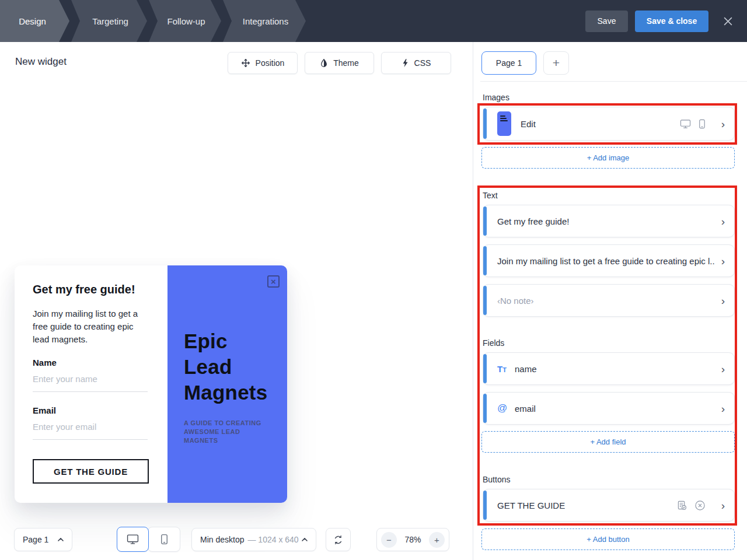 The height and width of the screenshot is (560, 747). I want to click on image-thumbnail, so click(504, 124).